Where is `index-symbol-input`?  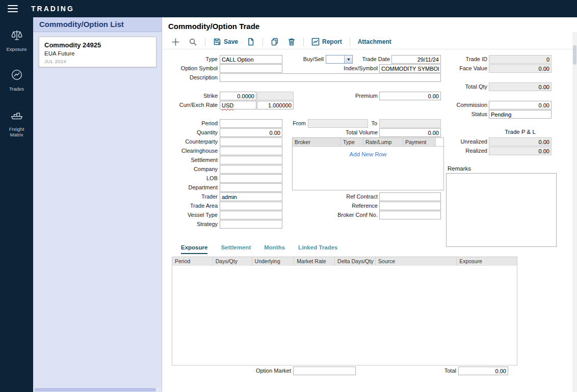 index-symbol-input is located at coordinates (410, 68).